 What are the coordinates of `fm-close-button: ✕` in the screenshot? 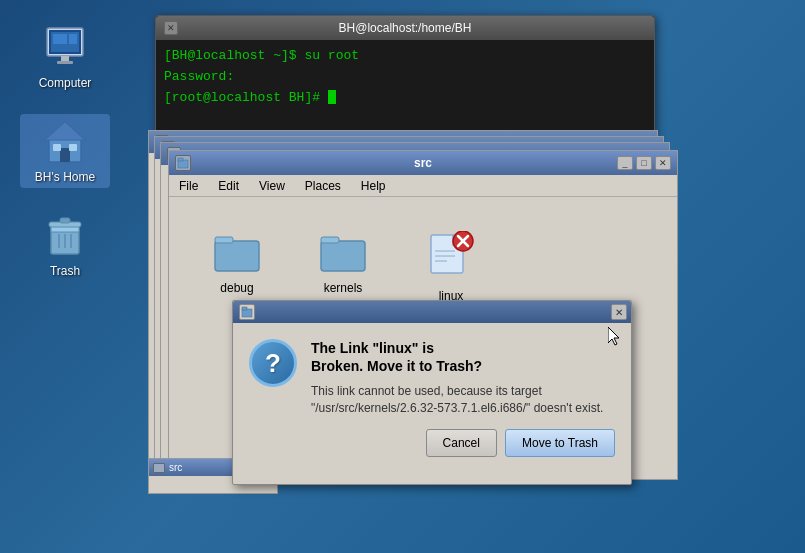 It's located at (663, 163).